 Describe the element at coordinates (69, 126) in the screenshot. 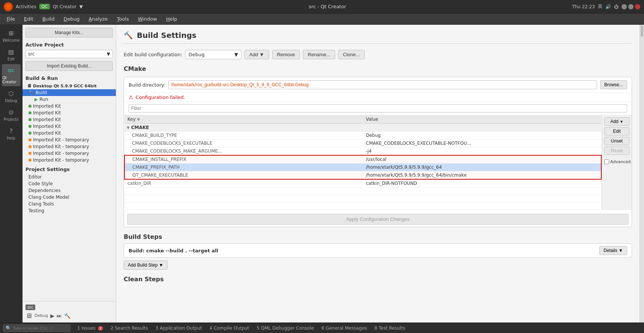

I see `kit-item-3: Imported Kit` at that location.